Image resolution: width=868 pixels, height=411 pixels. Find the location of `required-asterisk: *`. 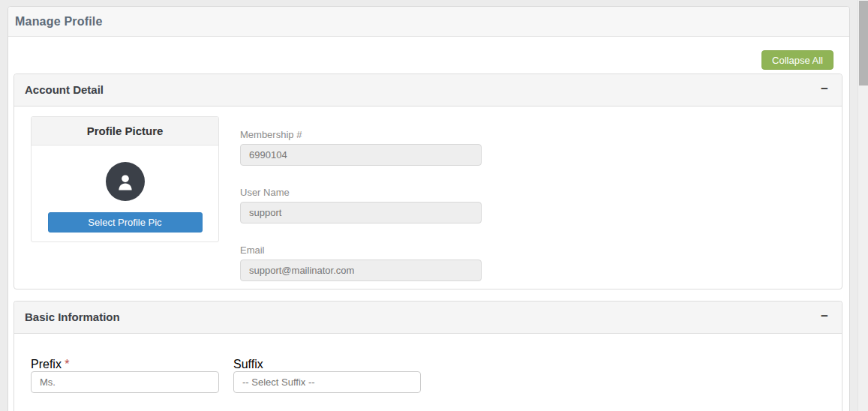

required-asterisk: * is located at coordinates (67, 364).